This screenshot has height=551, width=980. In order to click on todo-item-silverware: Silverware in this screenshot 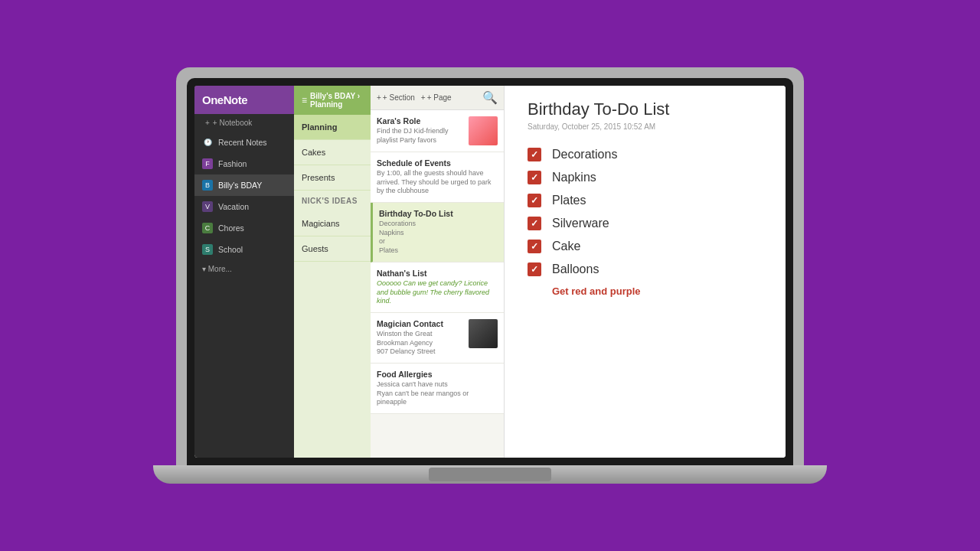, I will do `click(645, 223)`.